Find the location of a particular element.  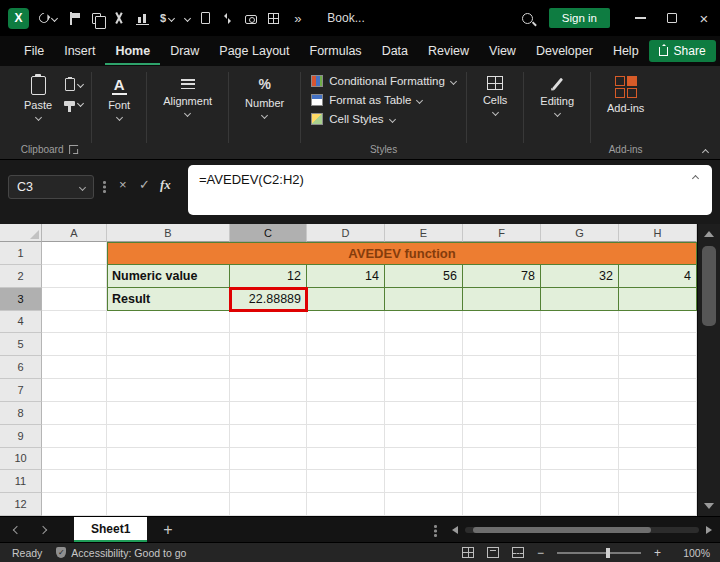

row-header-11: 11 is located at coordinates (21, 482).